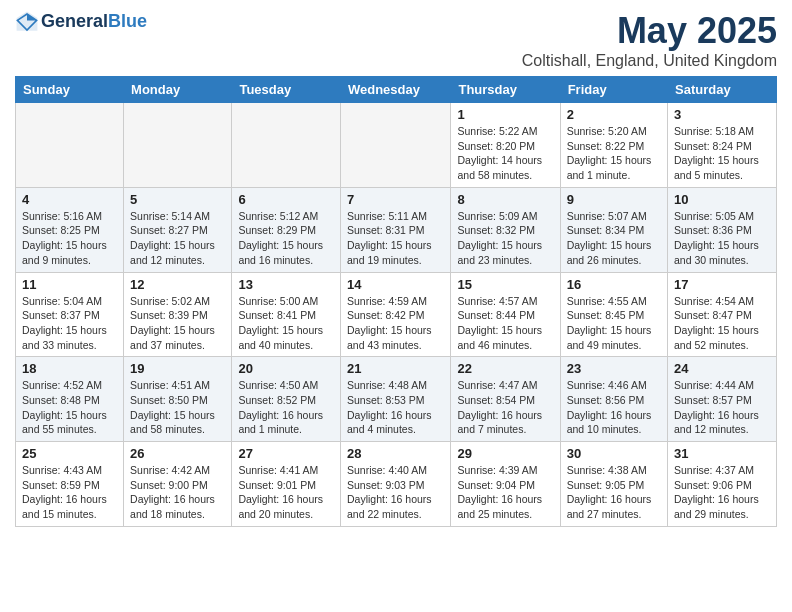 This screenshot has height=612, width=792. What do you see at coordinates (178, 200) in the screenshot?
I see `day-number: 5` at bounding box center [178, 200].